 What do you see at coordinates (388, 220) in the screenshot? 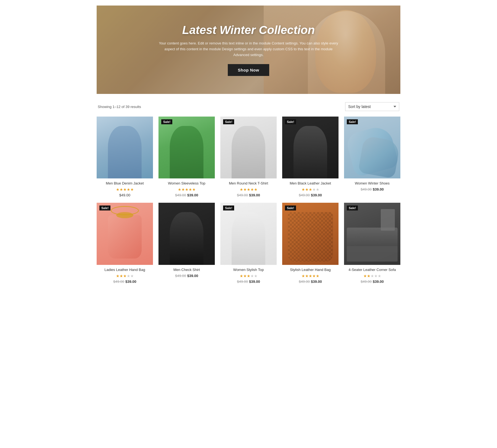
I see `wall-art` at bounding box center [388, 220].